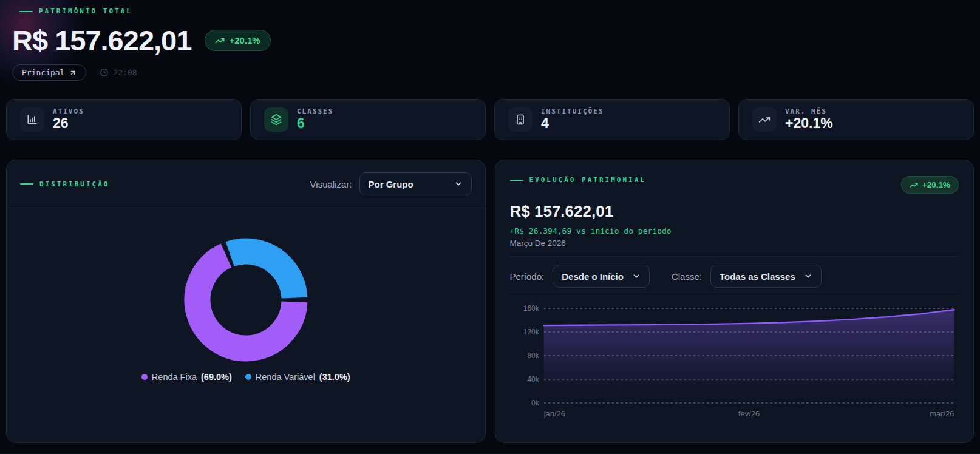  What do you see at coordinates (856, 120) in the screenshot?
I see `stat-card-var-mes: VAR. MÊS +20.1%` at bounding box center [856, 120].